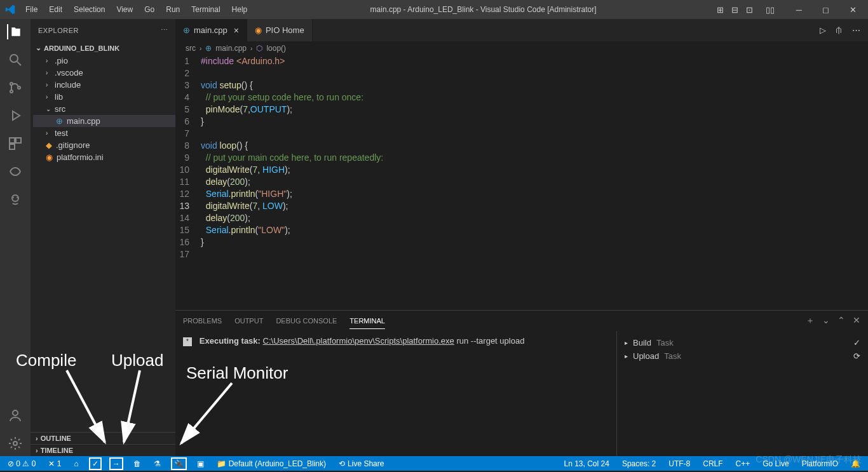  I want to click on breadcrumb: src › ⊕ main.cpp › ⬡ loop(), so click(522, 48).